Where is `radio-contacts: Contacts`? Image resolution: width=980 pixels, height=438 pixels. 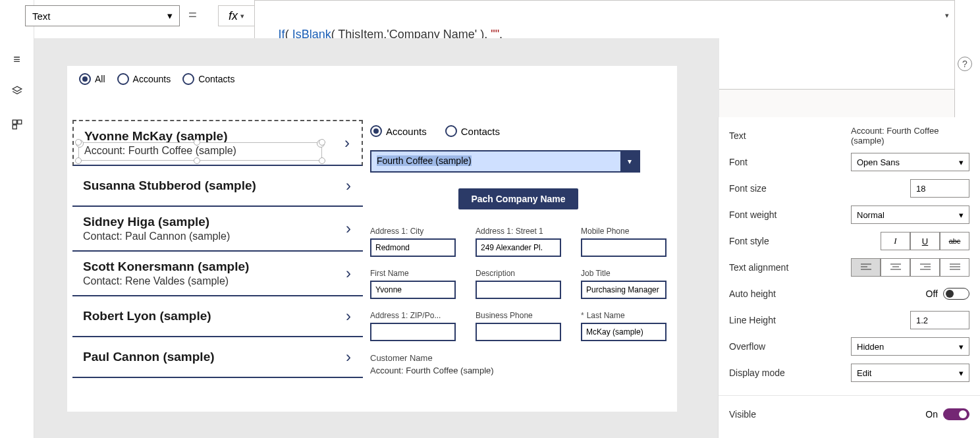
radio-contacts: Contacts is located at coordinates (208, 79).